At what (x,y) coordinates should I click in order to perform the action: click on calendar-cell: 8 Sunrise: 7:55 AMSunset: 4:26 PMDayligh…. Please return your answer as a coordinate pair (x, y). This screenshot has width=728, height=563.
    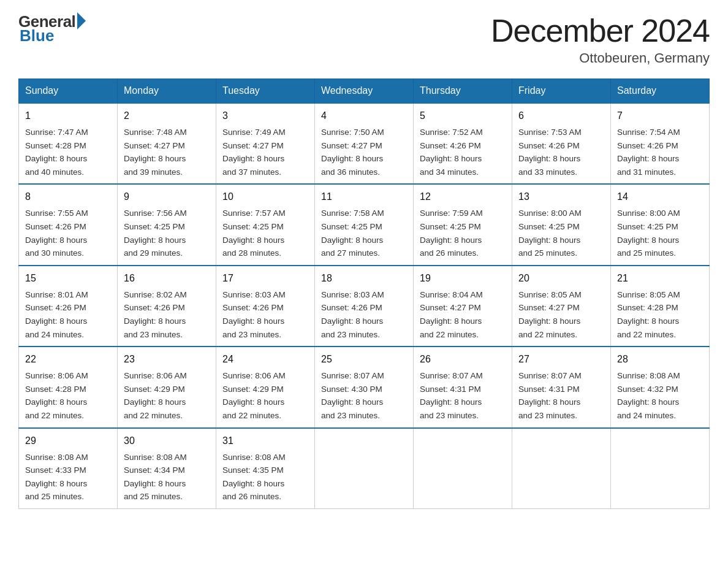
    Looking at the image, I should click on (69, 224).